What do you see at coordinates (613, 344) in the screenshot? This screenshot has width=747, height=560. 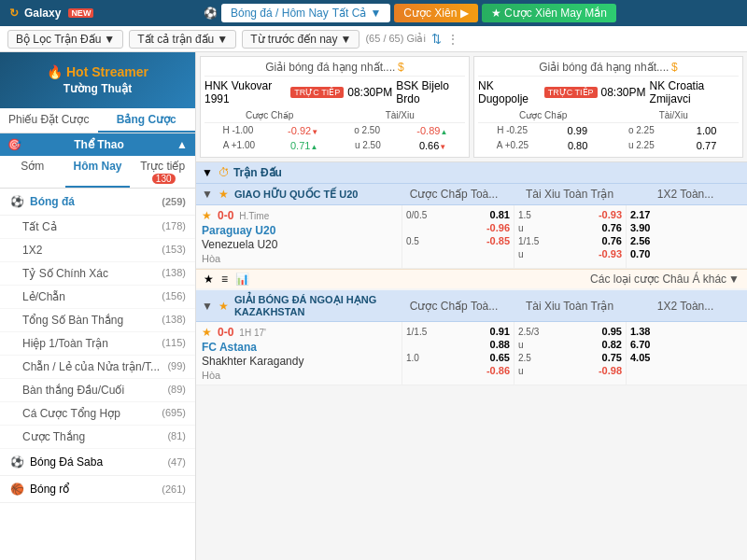 I see `ka-tx-v2: 0.82` at bounding box center [613, 344].